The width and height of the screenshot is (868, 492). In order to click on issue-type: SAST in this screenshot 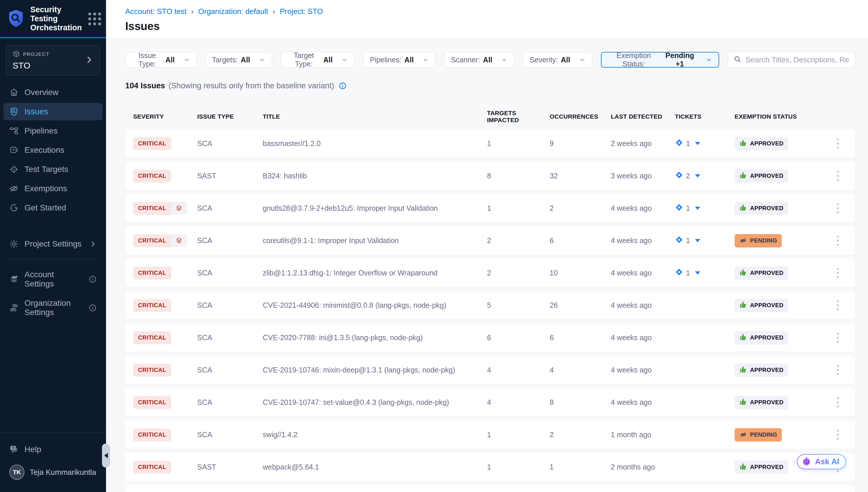, I will do `click(230, 176)`.